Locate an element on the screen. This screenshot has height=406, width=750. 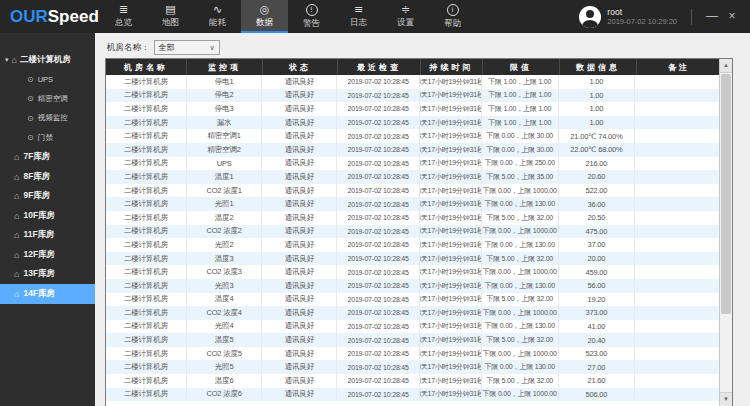
table-row: 二楼计算机房CO2 浓度2通讯良好2019-07-02 10:28:453天17… is located at coordinates (412, 232).